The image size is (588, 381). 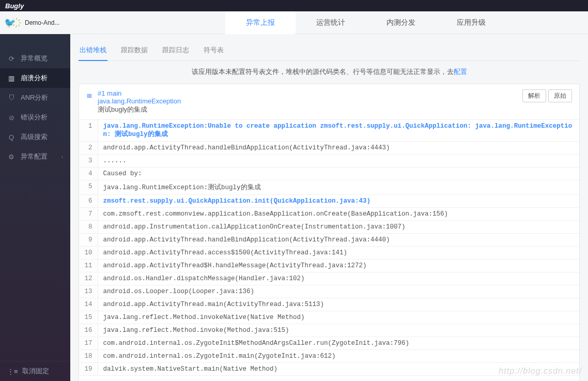 I want to click on top-tab-0: 异常上报, so click(x=260, y=23).